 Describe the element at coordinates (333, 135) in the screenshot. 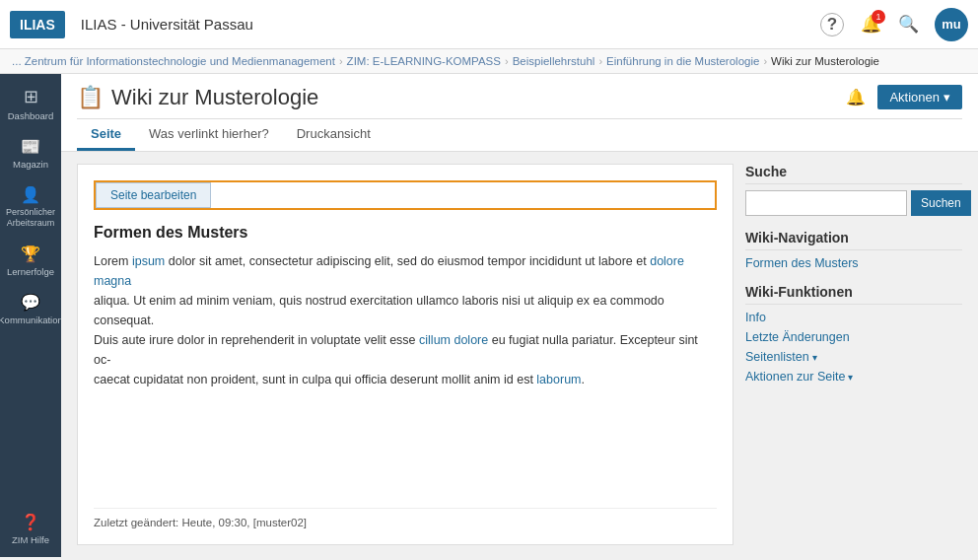

I see `tab-druckansicht: Druckansicht` at that location.